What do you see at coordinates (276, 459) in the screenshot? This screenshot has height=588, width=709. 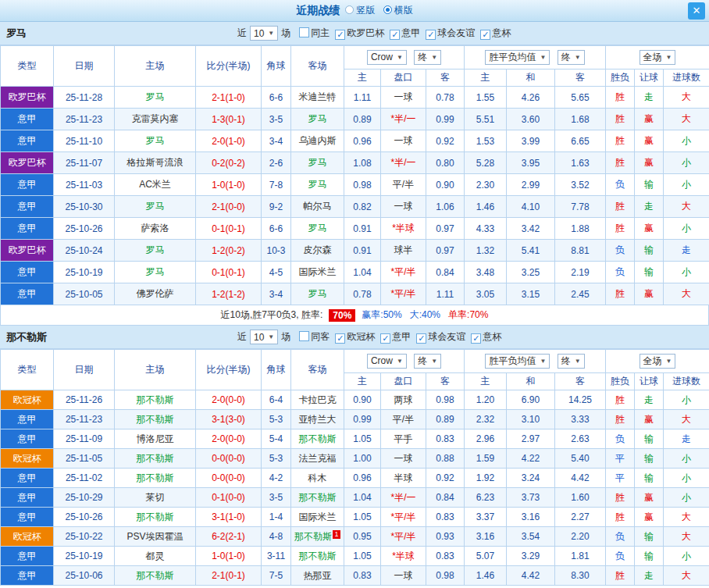 I see `corner-score: 5-3` at bounding box center [276, 459].